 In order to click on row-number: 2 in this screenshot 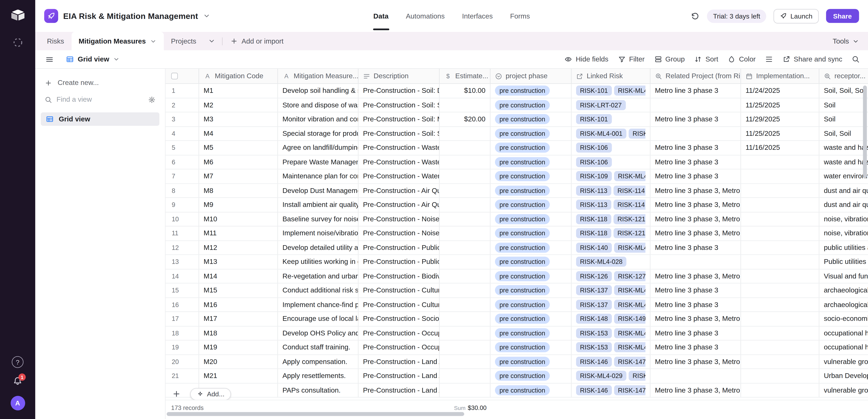, I will do `click(182, 105)`.